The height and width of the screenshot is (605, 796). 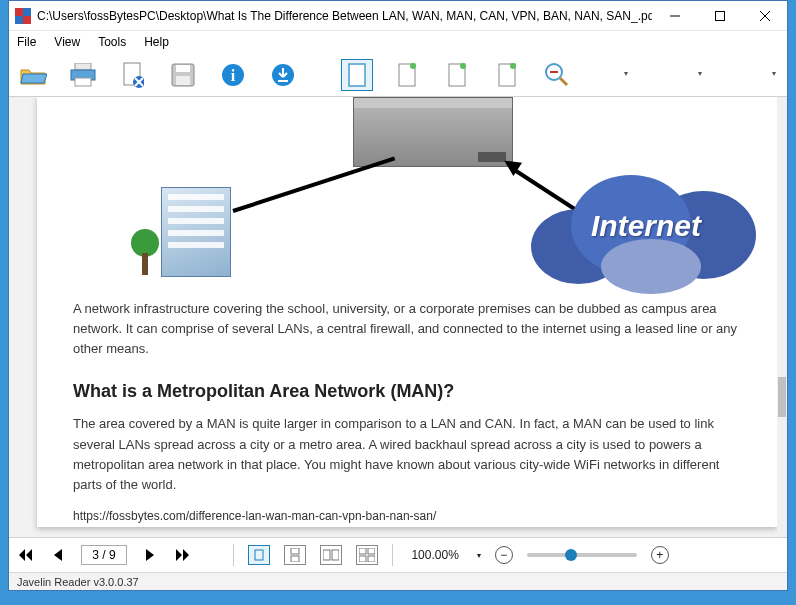 I want to click on menu-help: Help, so click(x=156, y=42).